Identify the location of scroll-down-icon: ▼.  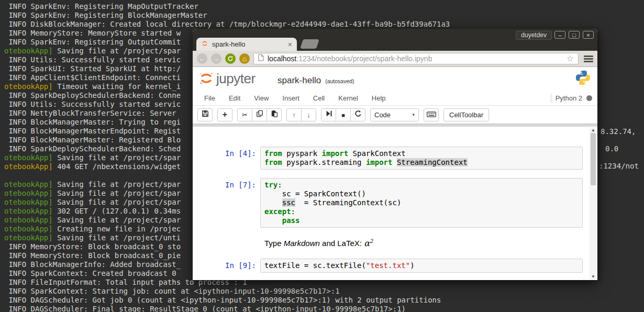
(593, 276).